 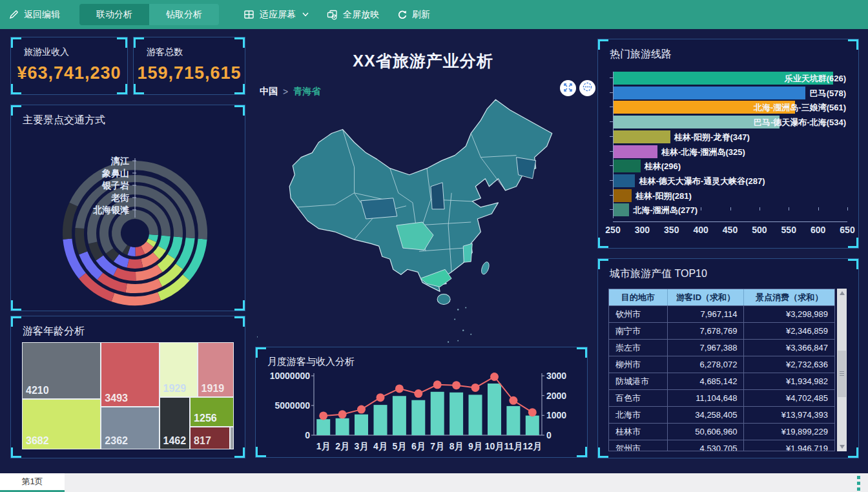 What do you see at coordinates (353, 14) in the screenshot?
I see `fullscreen-play-button: 全屏放映` at bounding box center [353, 14].